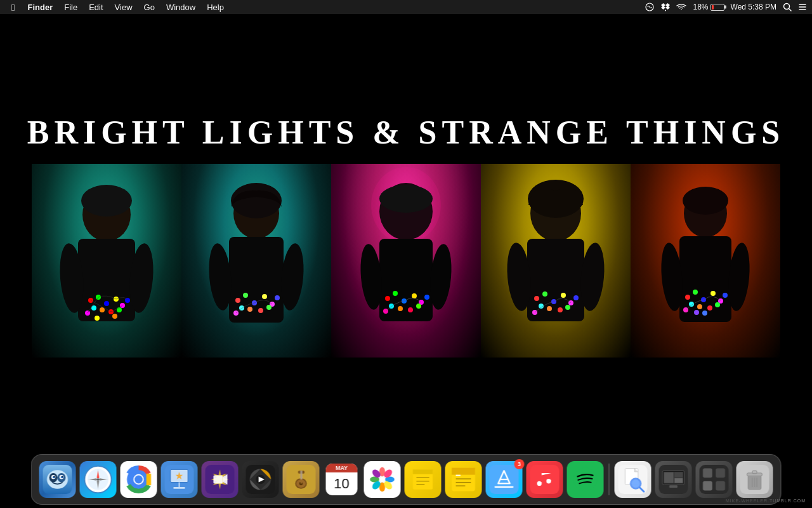  Describe the element at coordinates (342, 484) in the screenshot. I see `calendar-date: 10` at that location.